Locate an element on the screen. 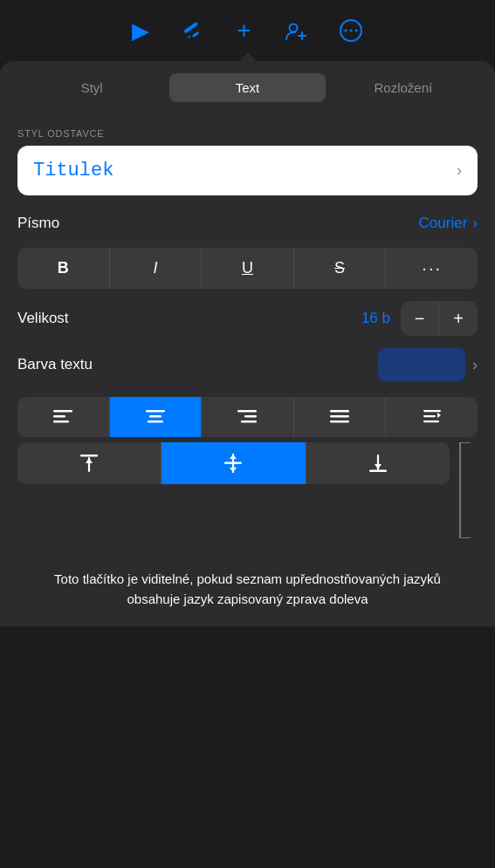 Image resolution: width=495 pixels, height=868 pixels. align-left-button is located at coordinates (64, 417).